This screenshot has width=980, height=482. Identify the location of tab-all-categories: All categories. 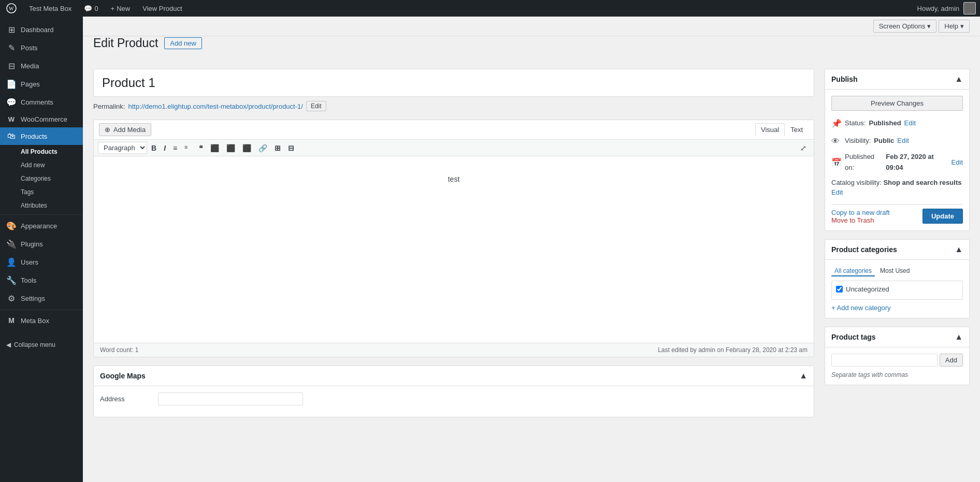
(853, 271).